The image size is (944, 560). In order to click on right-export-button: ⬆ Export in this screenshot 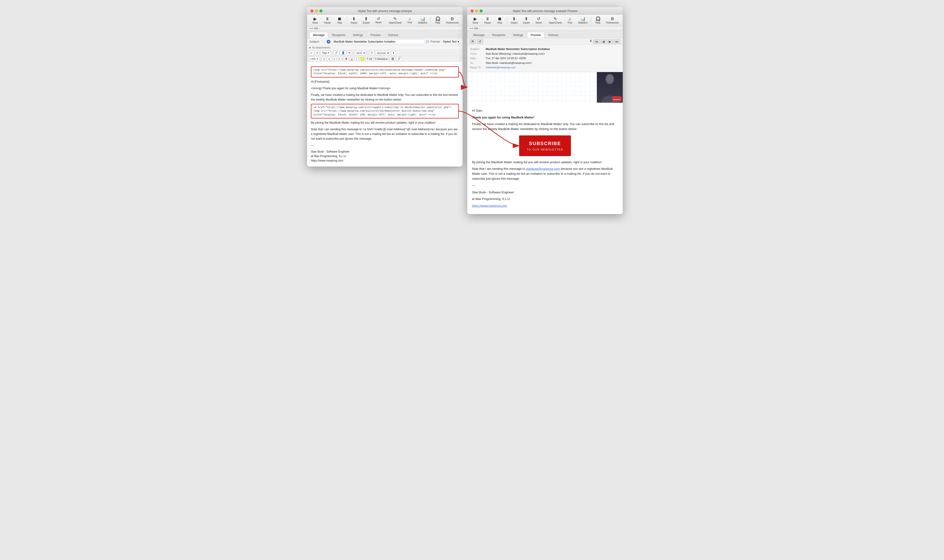, I will do `click(526, 20)`.